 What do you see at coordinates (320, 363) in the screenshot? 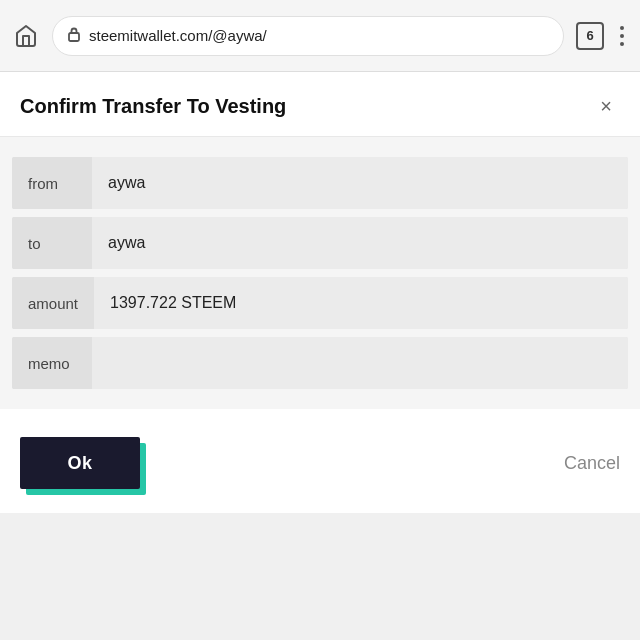
I see `memo-row: memo` at bounding box center [320, 363].